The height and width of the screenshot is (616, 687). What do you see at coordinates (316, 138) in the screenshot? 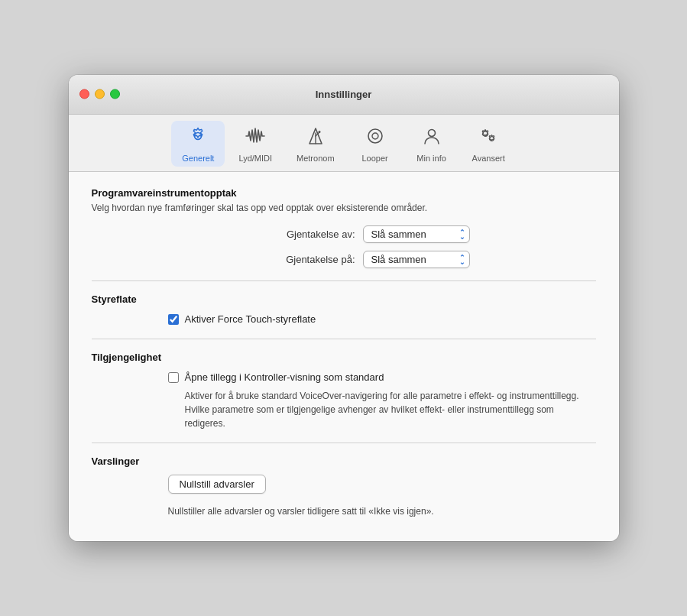
I see `metronome-icon` at bounding box center [316, 138].